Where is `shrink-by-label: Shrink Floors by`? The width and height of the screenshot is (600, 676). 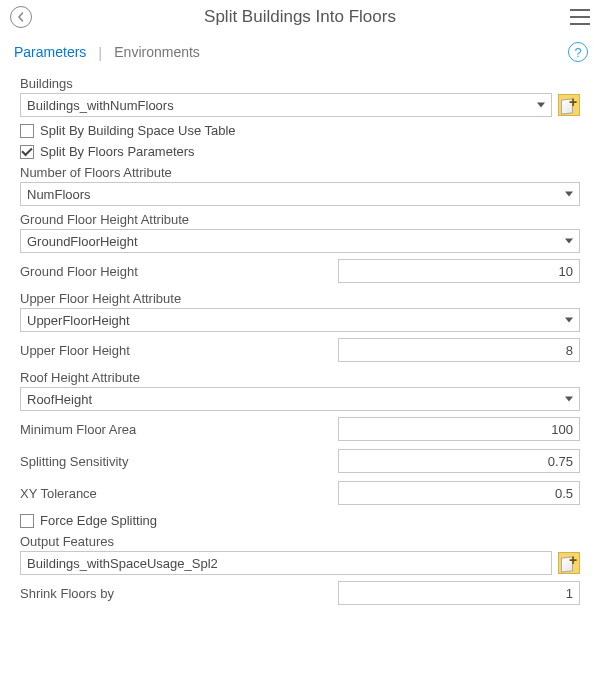 shrink-by-label: Shrink Floors by is located at coordinates (175, 594).